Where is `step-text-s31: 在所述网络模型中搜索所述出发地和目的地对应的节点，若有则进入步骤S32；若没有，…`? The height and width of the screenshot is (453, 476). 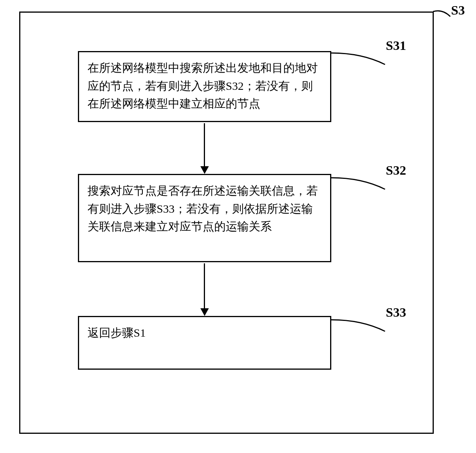 step-text-s31: 在所述网络模型中搜索所述出发地和目的地对应的节点，若有则进入步骤S32；若没有，… is located at coordinates (203, 86).